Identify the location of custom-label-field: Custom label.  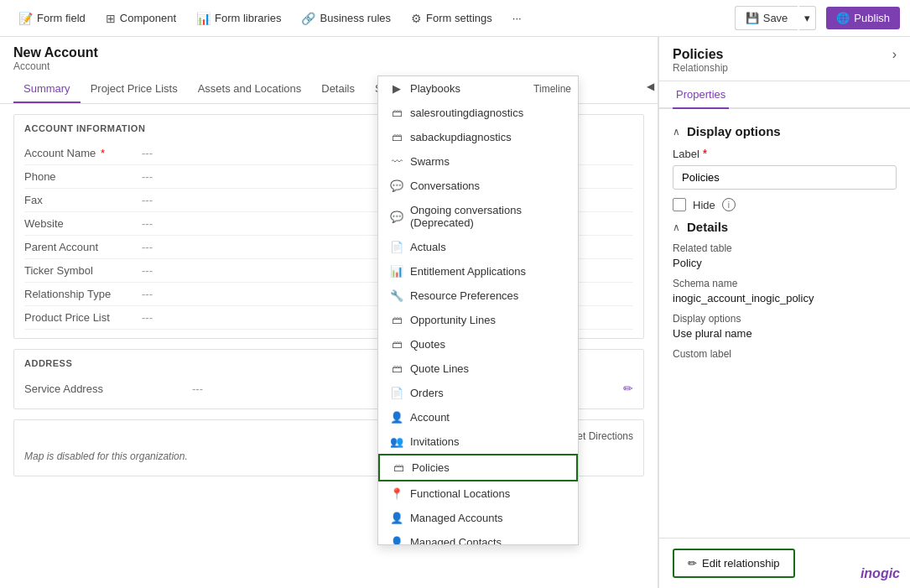
(785, 354).